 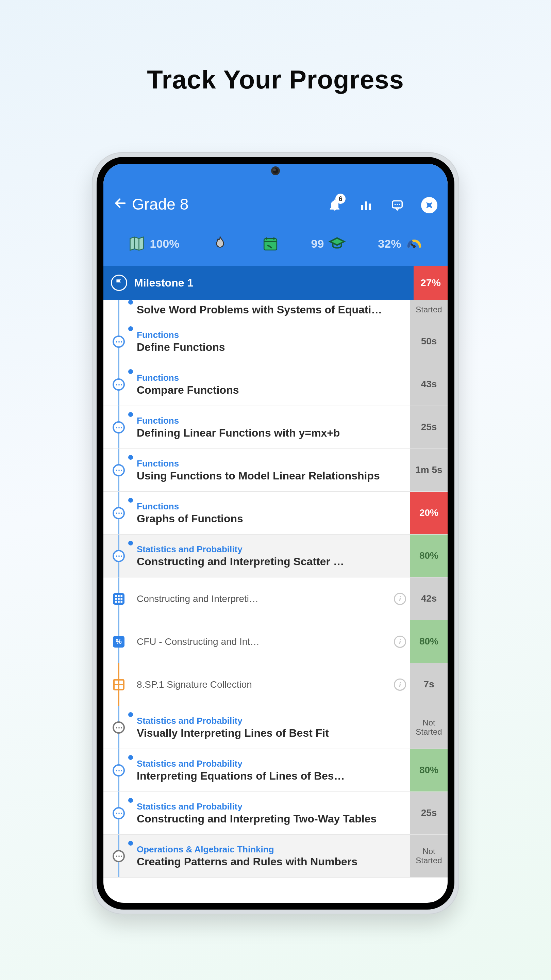 What do you see at coordinates (272, 513) in the screenshot?
I see `item-content: FunctionsGraphs of Functions` at bounding box center [272, 513].